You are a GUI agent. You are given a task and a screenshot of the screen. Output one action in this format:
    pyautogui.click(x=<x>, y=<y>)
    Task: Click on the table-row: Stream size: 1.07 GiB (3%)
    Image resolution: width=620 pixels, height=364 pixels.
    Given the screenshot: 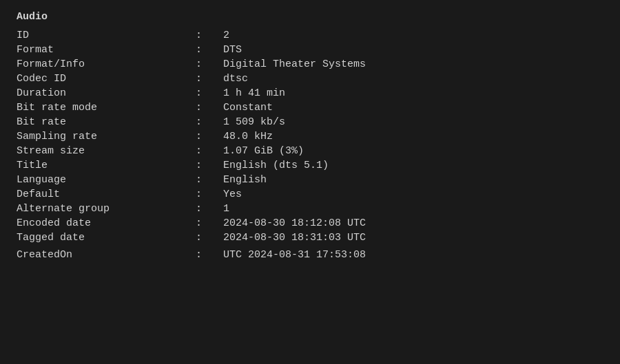 What is the action you would take?
    pyautogui.click(x=310, y=151)
    